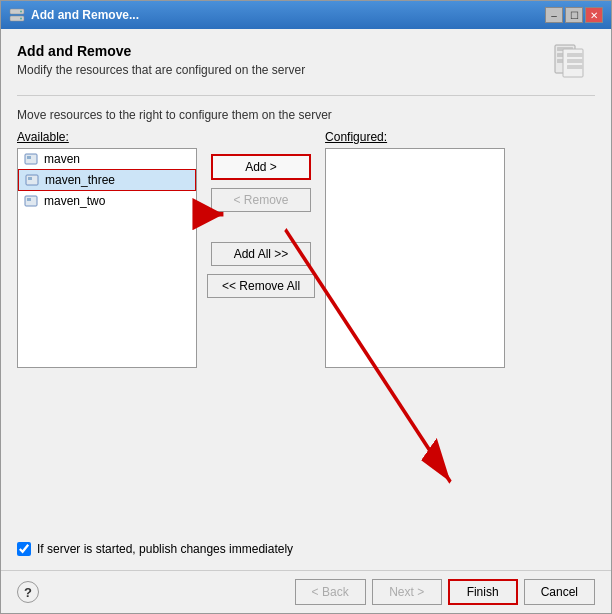 This screenshot has width=612, height=614. Describe the element at coordinates (28, 592) in the screenshot. I see `help-button: ?` at that location.